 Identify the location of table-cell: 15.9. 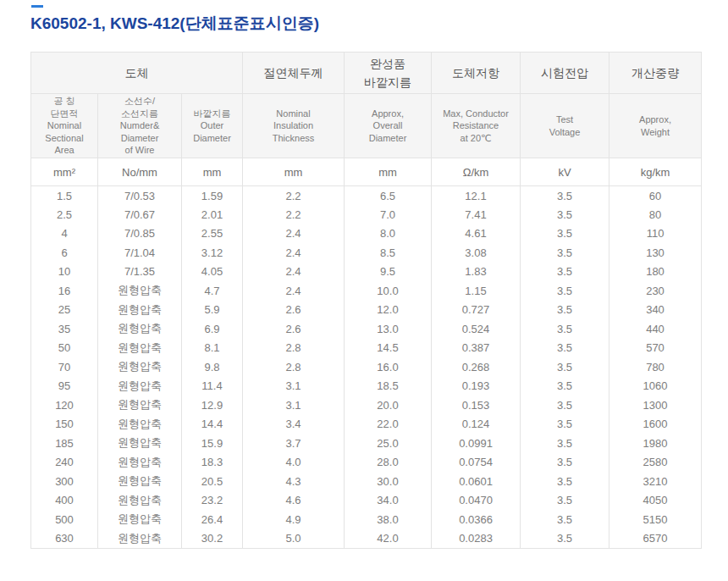
(212, 444).